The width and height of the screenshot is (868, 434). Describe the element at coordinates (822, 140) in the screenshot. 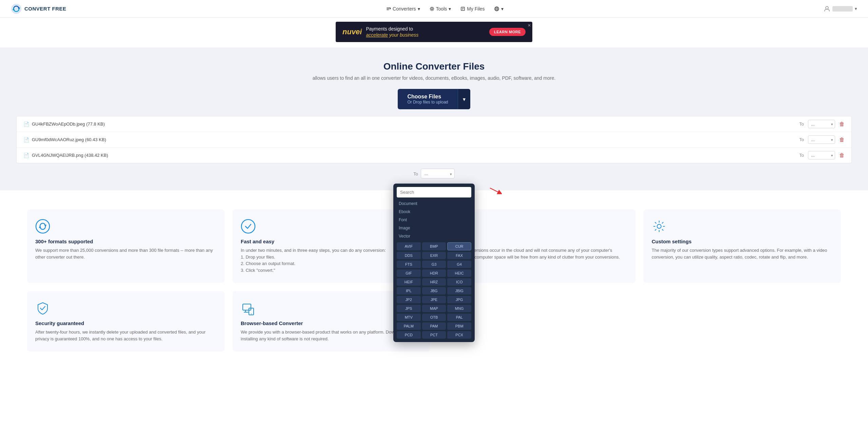

I see `format-select-wrapper: ...` at that location.